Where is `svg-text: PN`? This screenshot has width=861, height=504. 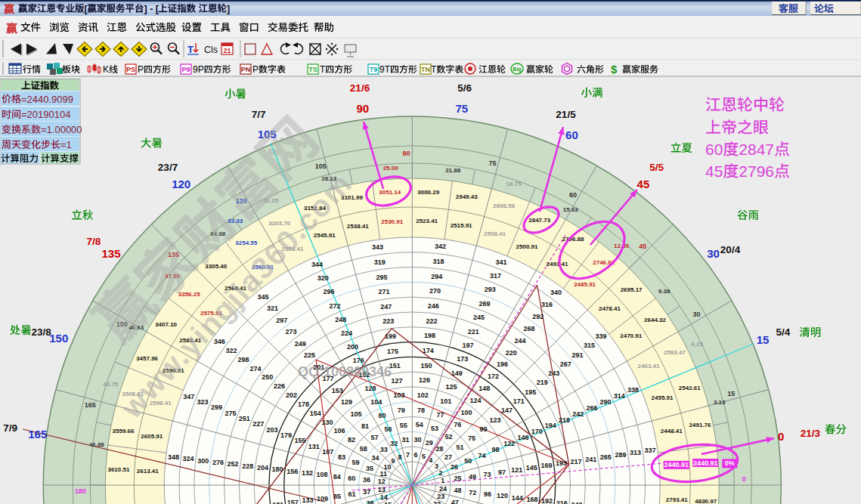 svg-text: PN is located at coordinates (246, 70).